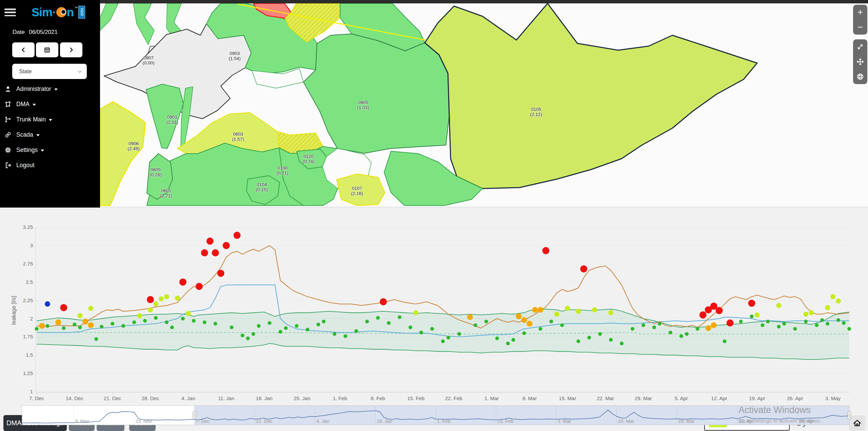 The width and height of the screenshot is (868, 431). What do you see at coordinates (32, 246) in the screenshot?
I see `y-tick-label: 3` at bounding box center [32, 246].